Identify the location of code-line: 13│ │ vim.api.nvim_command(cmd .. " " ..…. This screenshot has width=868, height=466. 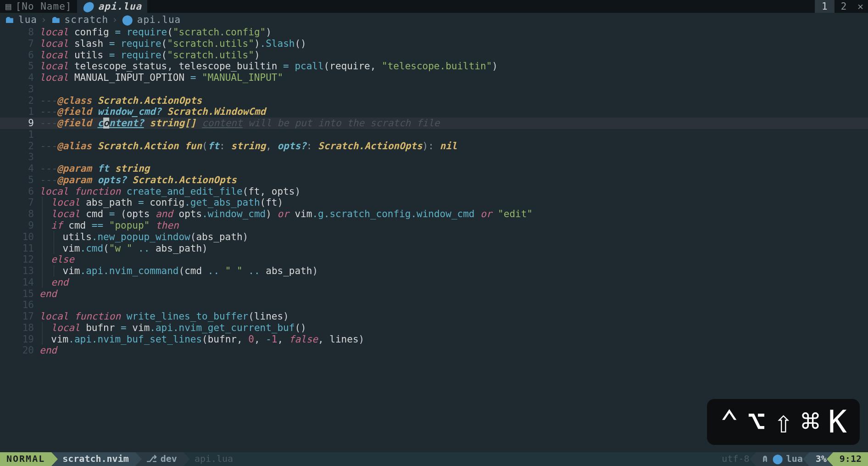
(434, 271).